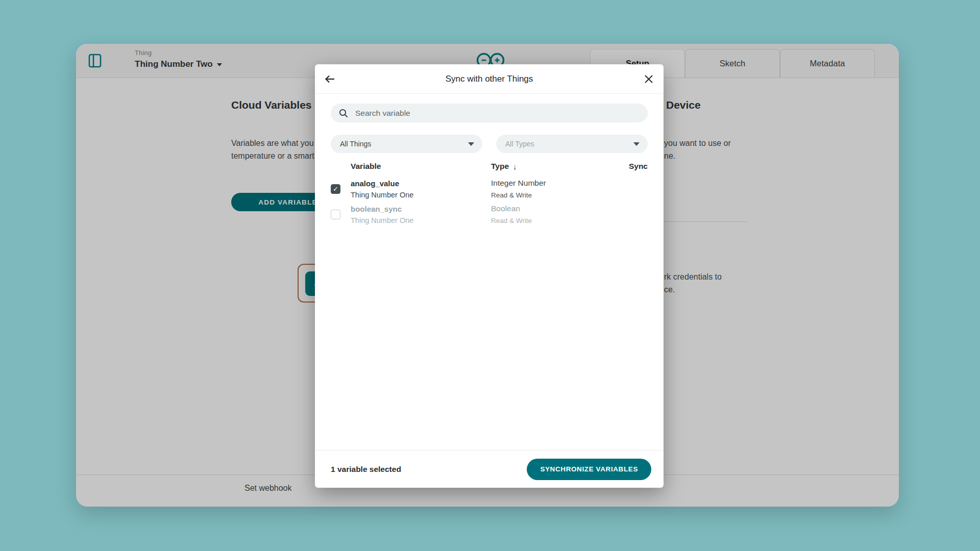  I want to click on things-filter-value: All Things, so click(355, 144).